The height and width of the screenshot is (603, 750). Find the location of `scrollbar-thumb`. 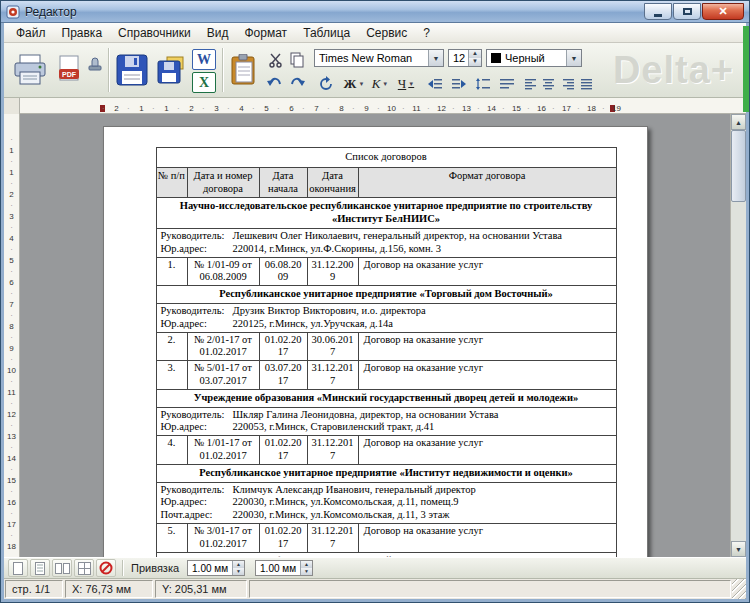

scrollbar-thumb is located at coordinates (738, 166).